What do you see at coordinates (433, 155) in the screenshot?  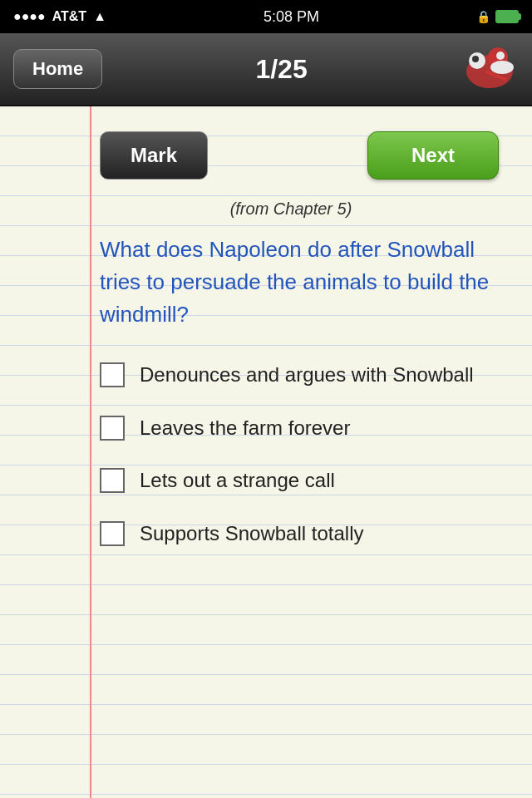 I see `next-button: Next` at bounding box center [433, 155].